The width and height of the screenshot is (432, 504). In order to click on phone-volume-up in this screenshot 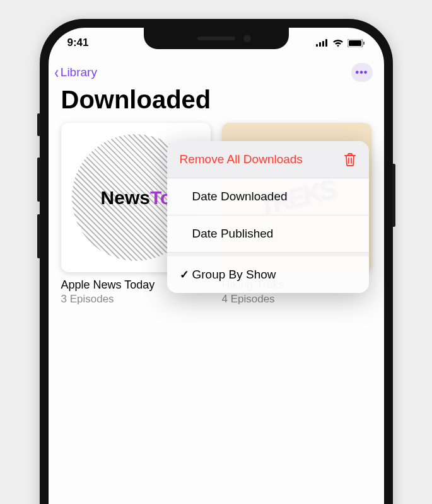, I will do `click(39, 180)`.